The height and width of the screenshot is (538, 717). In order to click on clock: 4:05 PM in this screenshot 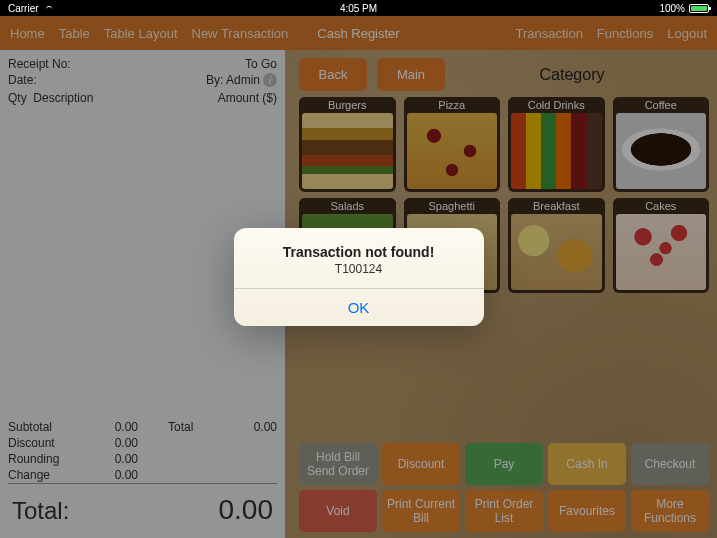, I will do `click(358, 8)`.